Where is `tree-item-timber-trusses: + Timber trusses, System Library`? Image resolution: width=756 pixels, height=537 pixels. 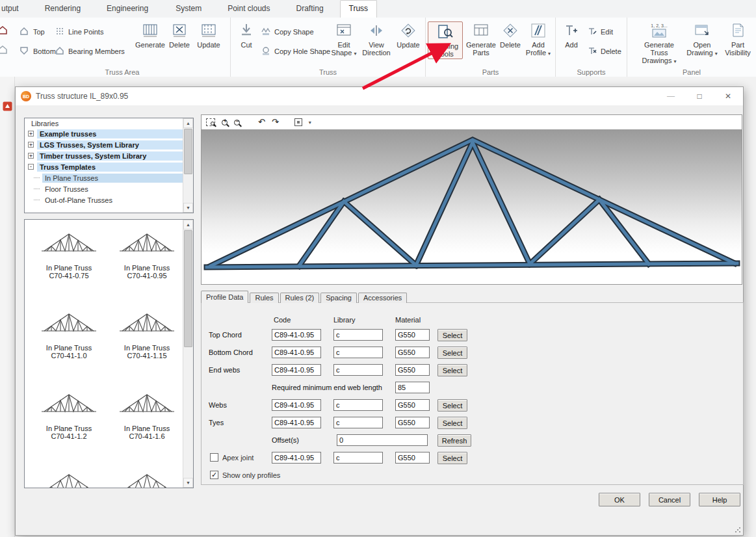 tree-item-timber-trusses: + Timber trusses, System Library is located at coordinates (109, 156).